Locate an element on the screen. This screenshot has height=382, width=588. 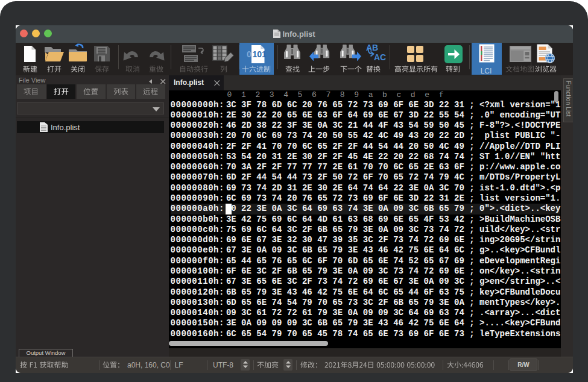
svg-text: 101 is located at coordinates (259, 54).